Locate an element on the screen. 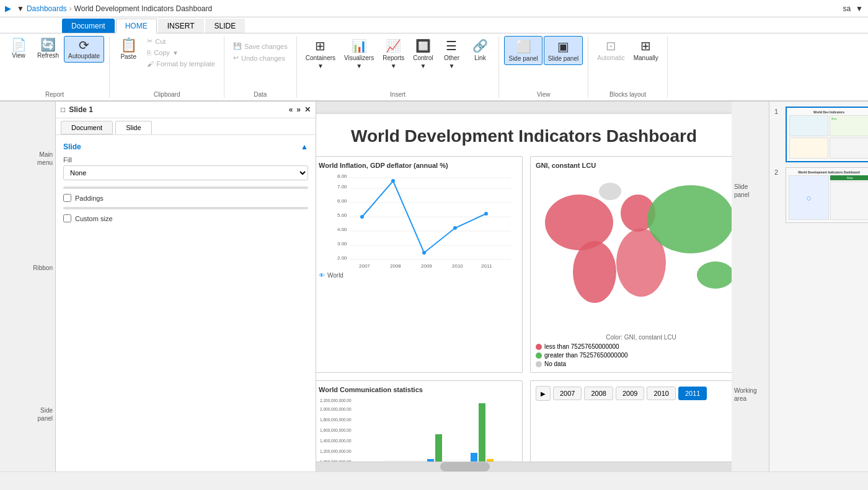 This screenshot has height=490, width=868. panel-close: ✕ is located at coordinates (308, 110).